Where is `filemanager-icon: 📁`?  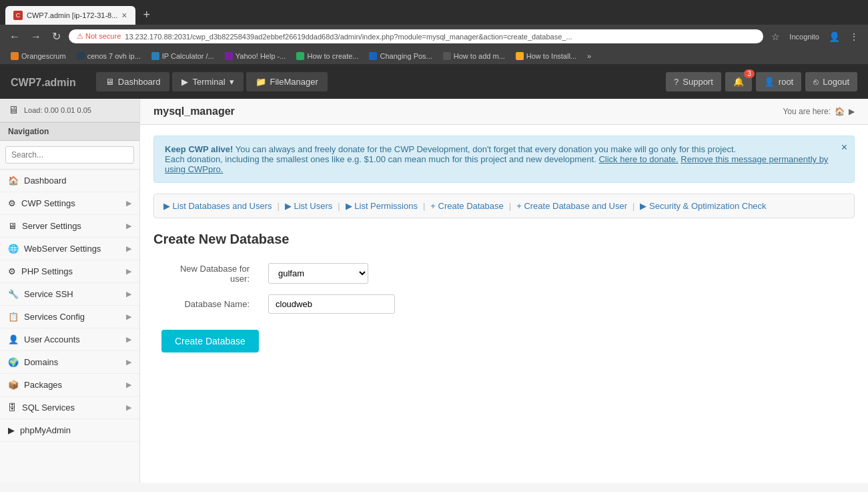
filemanager-icon: 📁 is located at coordinates (261, 81).